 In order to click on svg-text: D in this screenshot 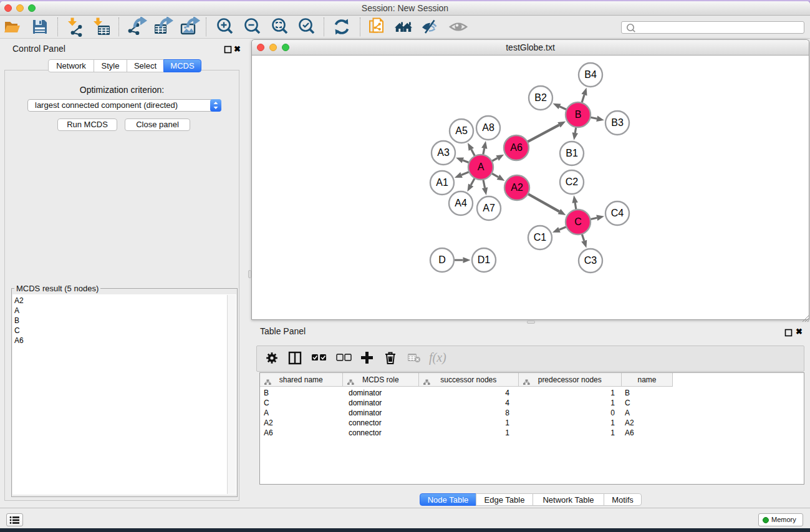, I will do `click(442, 259)`.